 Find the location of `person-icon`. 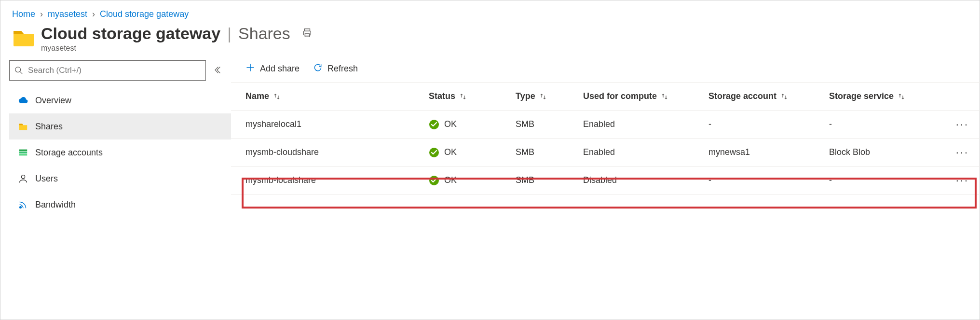

person-icon is located at coordinates (23, 179).